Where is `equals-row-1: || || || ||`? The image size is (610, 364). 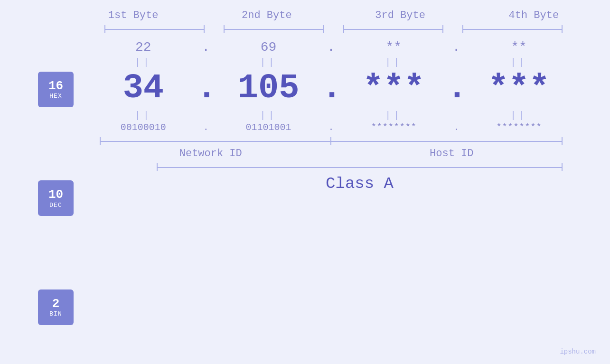
equals-row-1: || || || || is located at coordinates (331, 62).